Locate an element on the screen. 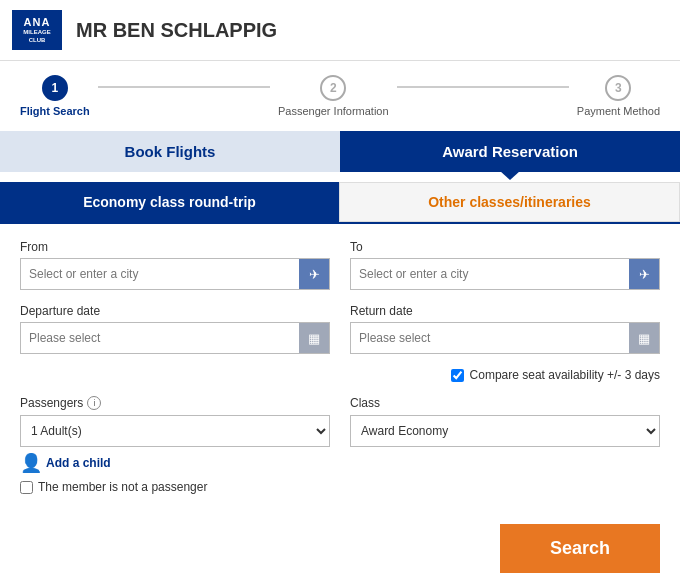 This screenshot has height=573, width=680. compare-label: Compare seat availability +/- 3 days is located at coordinates (565, 375).